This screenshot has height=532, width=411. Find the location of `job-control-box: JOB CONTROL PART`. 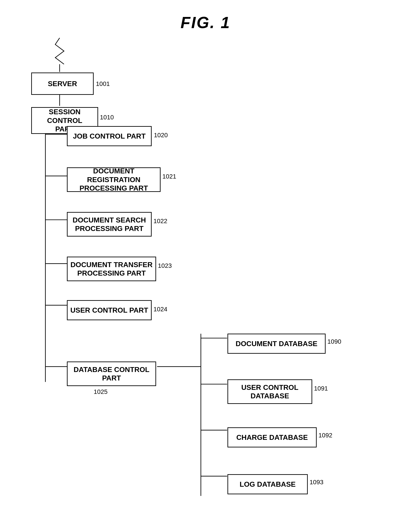

job-control-box: JOB CONTROL PART is located at coordinates (109, 136).